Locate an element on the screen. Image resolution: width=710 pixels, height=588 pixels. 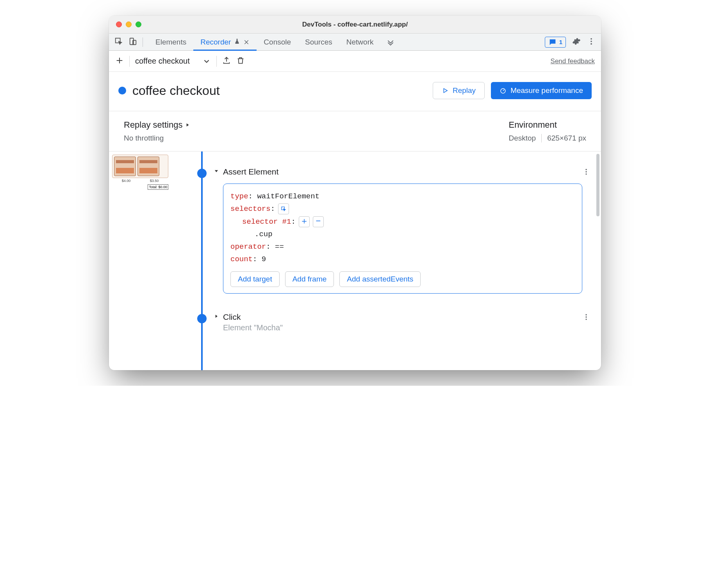
replay-settings-toggle: Replay settings is located at coordinates (157, 125).